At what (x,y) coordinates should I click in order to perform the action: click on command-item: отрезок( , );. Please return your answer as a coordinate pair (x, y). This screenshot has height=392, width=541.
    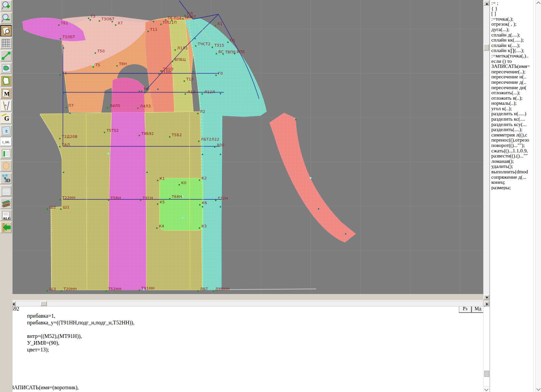
    Looking at the image, I should click on (513, 24).